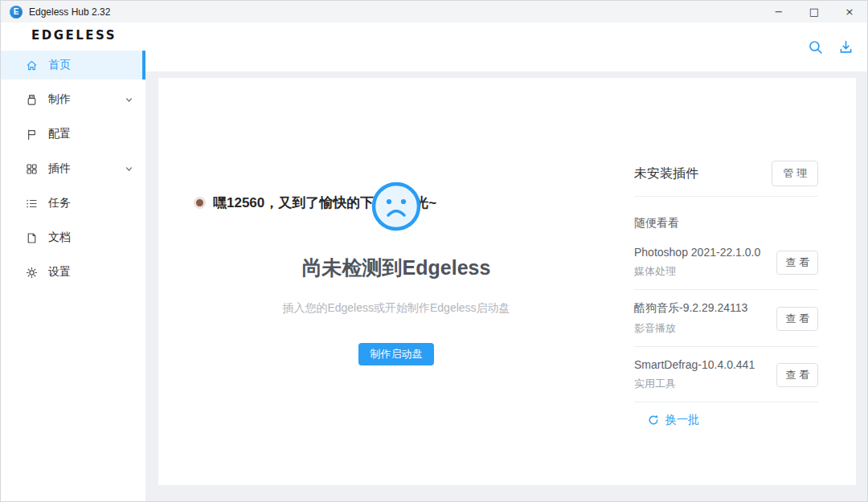 Image resolution: width=868 pixels, height=502 pixels. Describe the element at coordinates (815, 47) in the screenshot. I see `search-icon` at that location.